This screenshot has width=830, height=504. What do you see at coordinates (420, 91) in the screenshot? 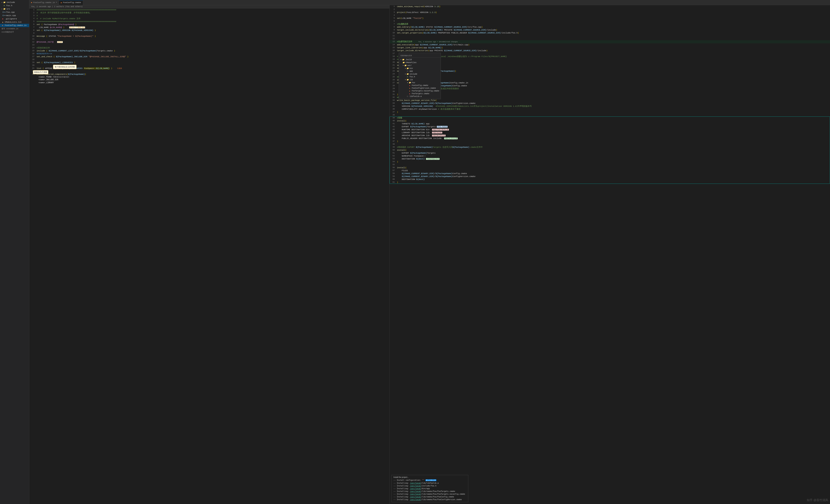
I see `ftree-footargets-noconfig: ▲ FooTargets-noconfig.cmake` at bounding box center [420, 91].